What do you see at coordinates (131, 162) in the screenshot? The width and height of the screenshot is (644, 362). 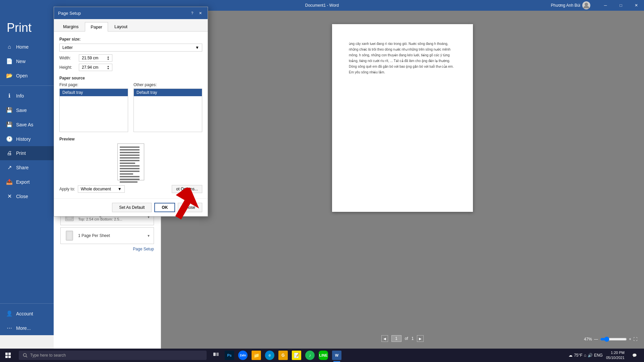 I see `dialog-preview-mini` at bounding box center [131, 162].